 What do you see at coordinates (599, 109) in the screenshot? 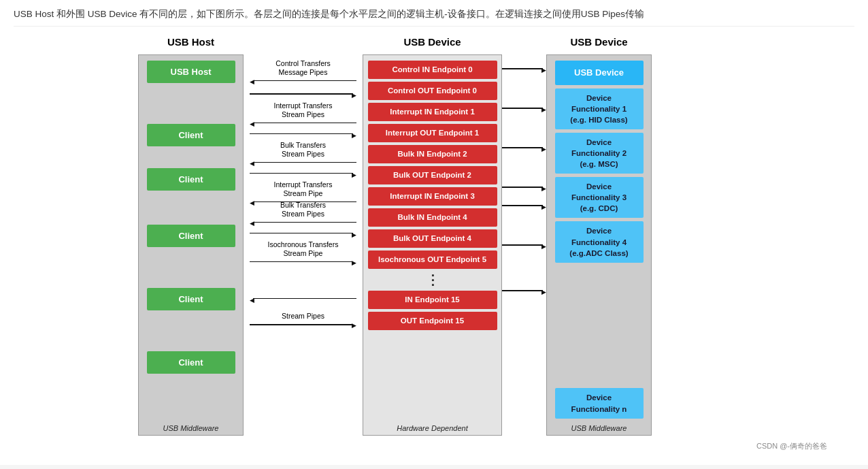
I see `device-func-1: Device Functionality 1 (e.g. HID Class)` at bounding box center [599, 109].